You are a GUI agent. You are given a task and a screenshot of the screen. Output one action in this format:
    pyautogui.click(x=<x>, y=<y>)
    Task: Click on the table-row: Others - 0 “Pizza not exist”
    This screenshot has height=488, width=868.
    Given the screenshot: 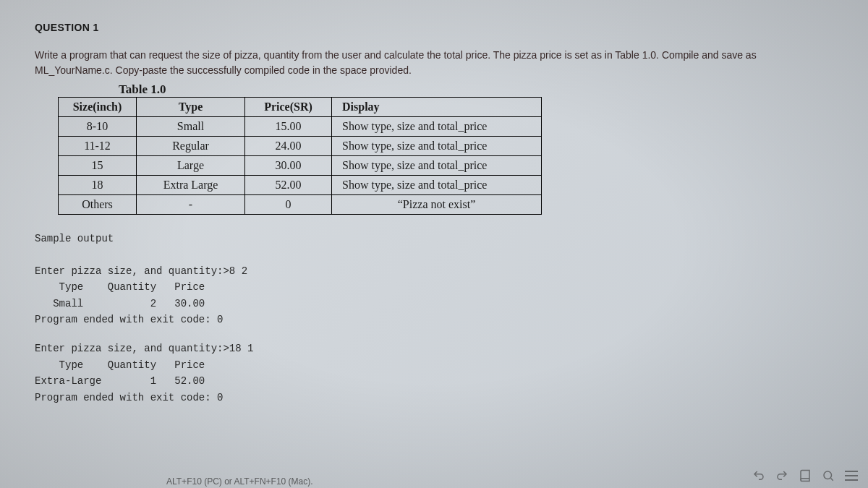 What is the action you would take?
    pyautogui.click(x=300, y=205)
    